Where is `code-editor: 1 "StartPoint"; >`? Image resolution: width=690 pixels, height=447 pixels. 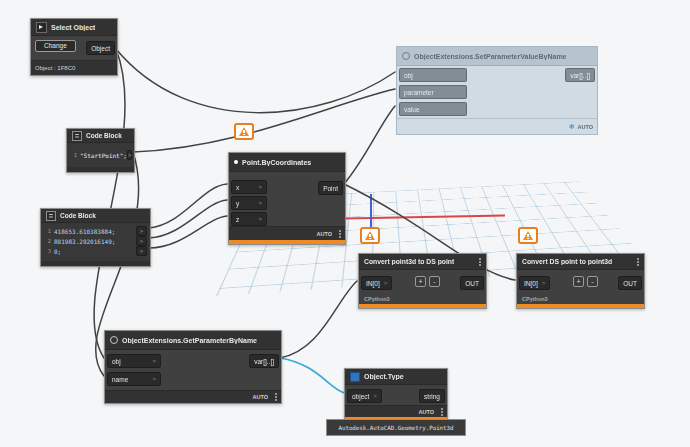 code-editor: 1 "StartPoint"; > is located at coordinates (100, 155).